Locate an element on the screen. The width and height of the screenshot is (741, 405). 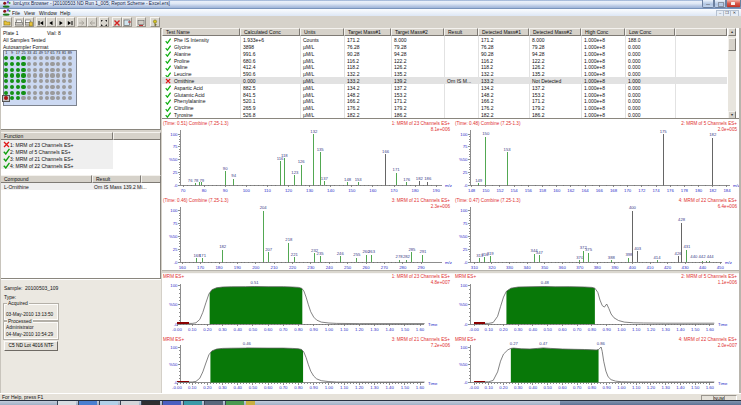
svg-text: 152 is located at coordinates (500, 190).